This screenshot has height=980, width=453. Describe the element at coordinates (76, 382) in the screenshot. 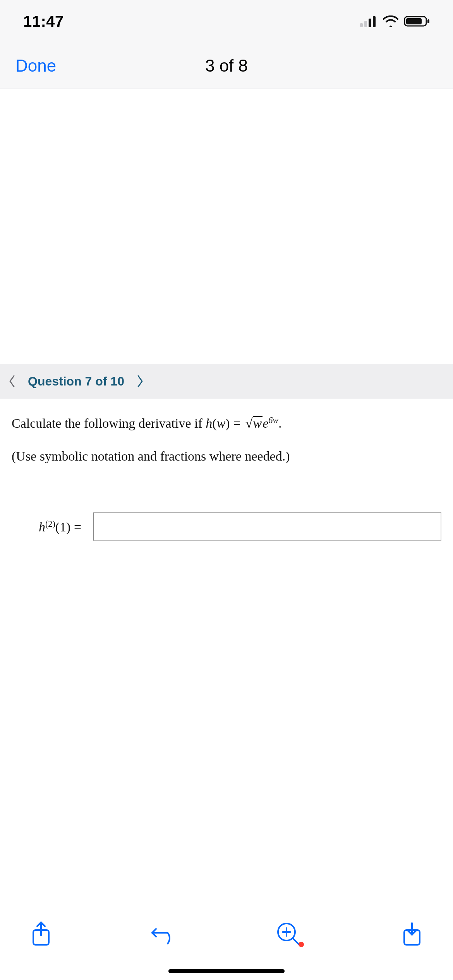

I see `question-label: Question 7 of 10` at that location.